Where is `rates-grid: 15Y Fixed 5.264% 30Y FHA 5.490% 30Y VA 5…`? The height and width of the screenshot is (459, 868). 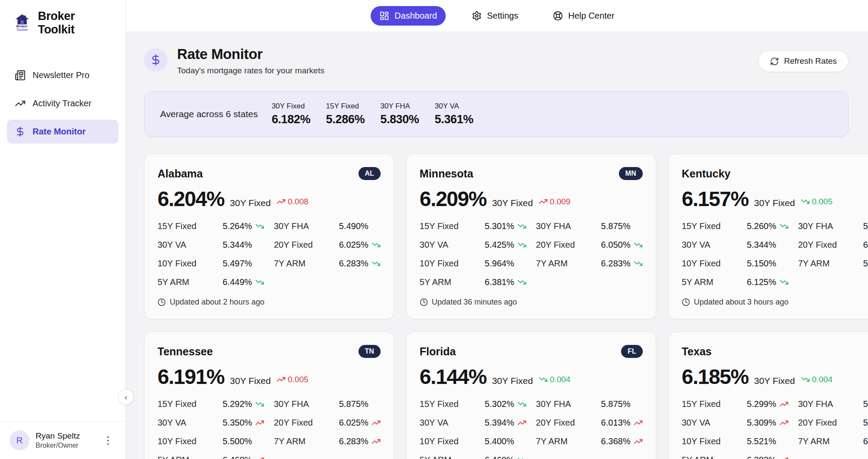 rates-grid: 15Y Fixed 5.264% 30Y FHA 5.490% 30Y VA 5… is located at coordinates (269, 254).